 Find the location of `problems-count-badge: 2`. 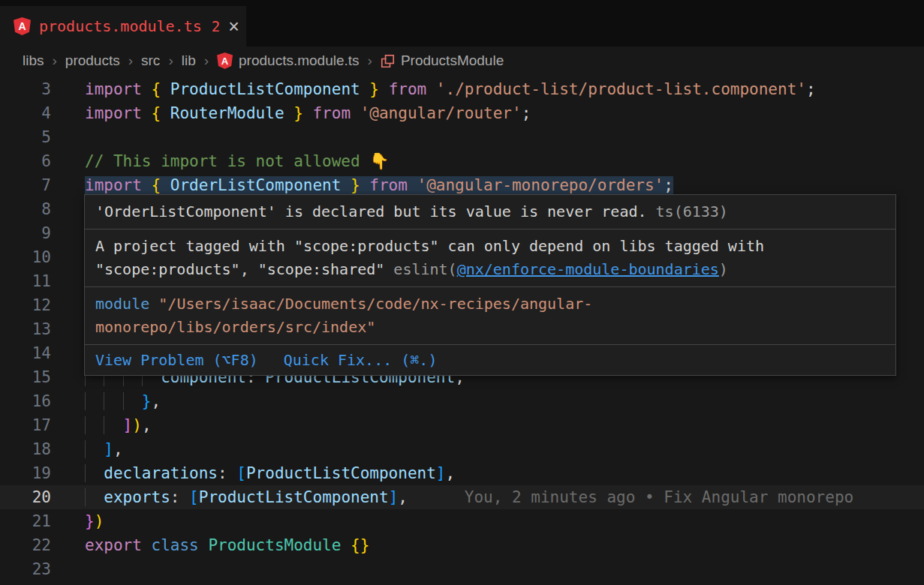

problems-count-badge: 2 is located at coordinates (216, 26).